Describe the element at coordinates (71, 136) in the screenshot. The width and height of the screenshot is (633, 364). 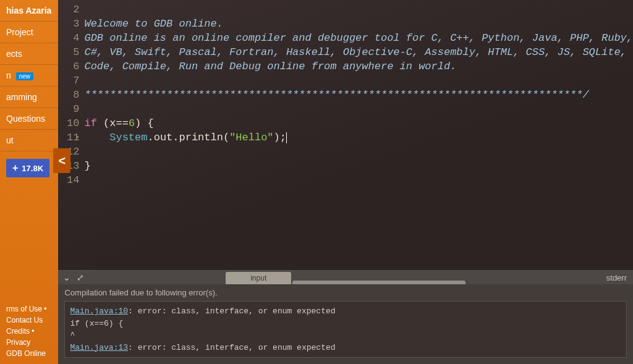
I see `line-gutter: 2345678910 ▾11121314` at that location.